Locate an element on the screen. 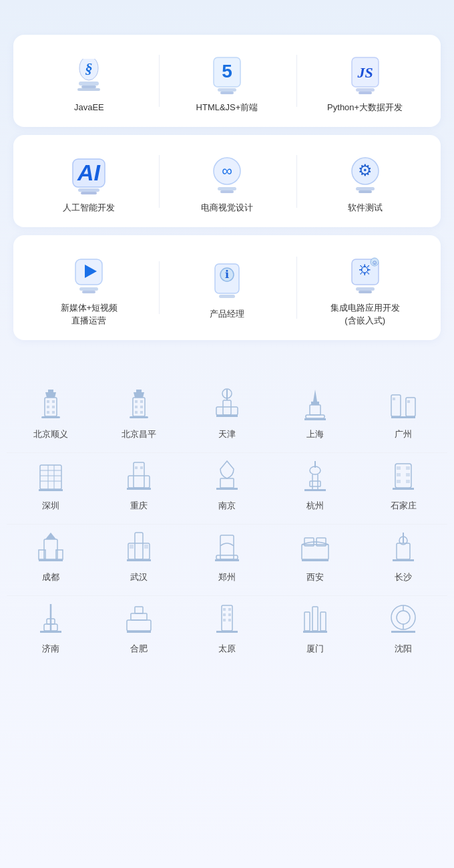  circuit-icon: ⛭ ☺ is located at coordinates (365, 272).